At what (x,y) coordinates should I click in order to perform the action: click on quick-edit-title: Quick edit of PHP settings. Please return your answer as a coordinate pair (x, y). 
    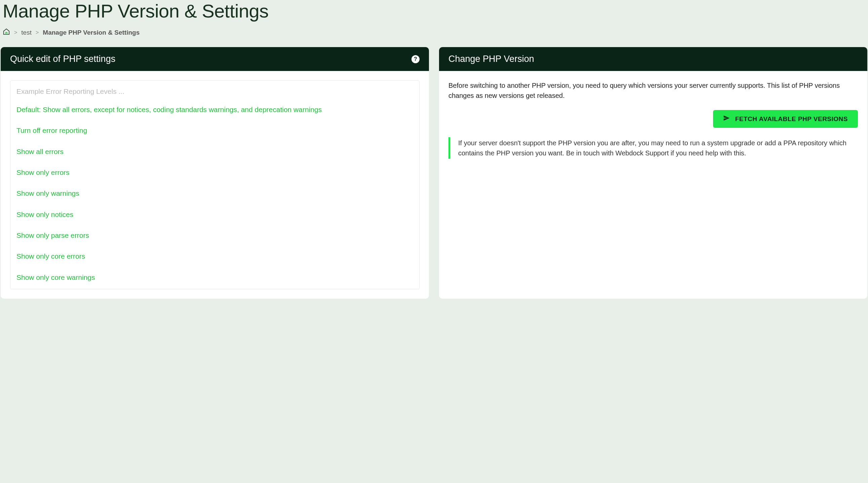
    Looking at the image, I should click on (63, 59).